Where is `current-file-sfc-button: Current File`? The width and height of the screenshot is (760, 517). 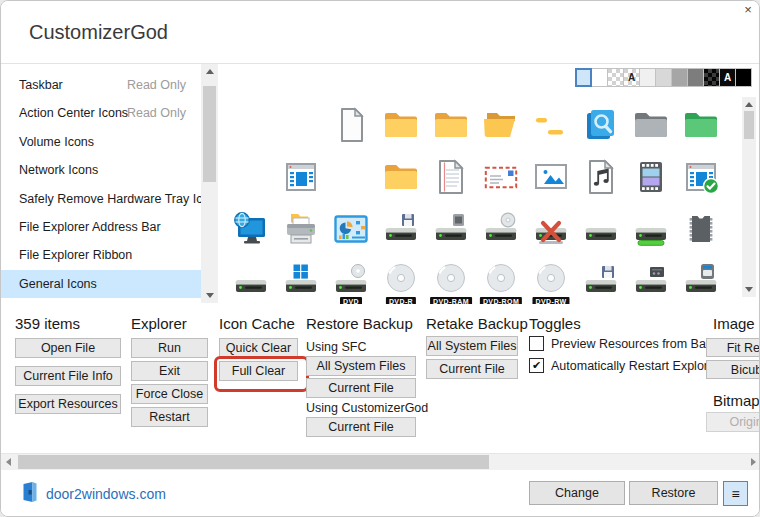
current-file-sfc-button: Current File is located at coordinates (361, 388).